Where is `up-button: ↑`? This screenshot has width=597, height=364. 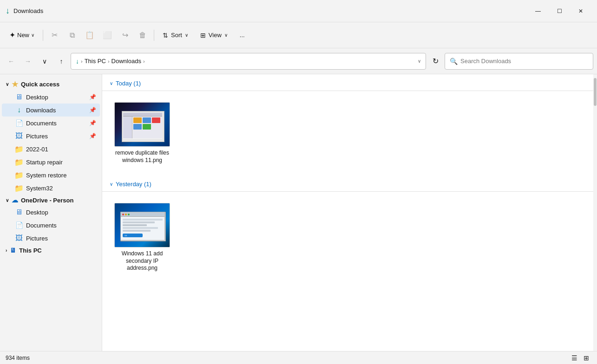
up-button: ↑ is located at coordinates (61, 61).